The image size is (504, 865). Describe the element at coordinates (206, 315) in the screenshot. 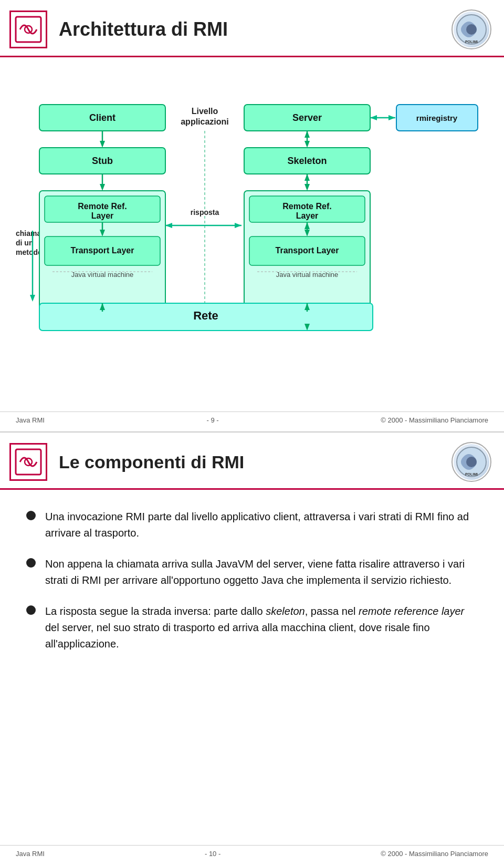

I see `rete-bar-label: Rete` at that location.